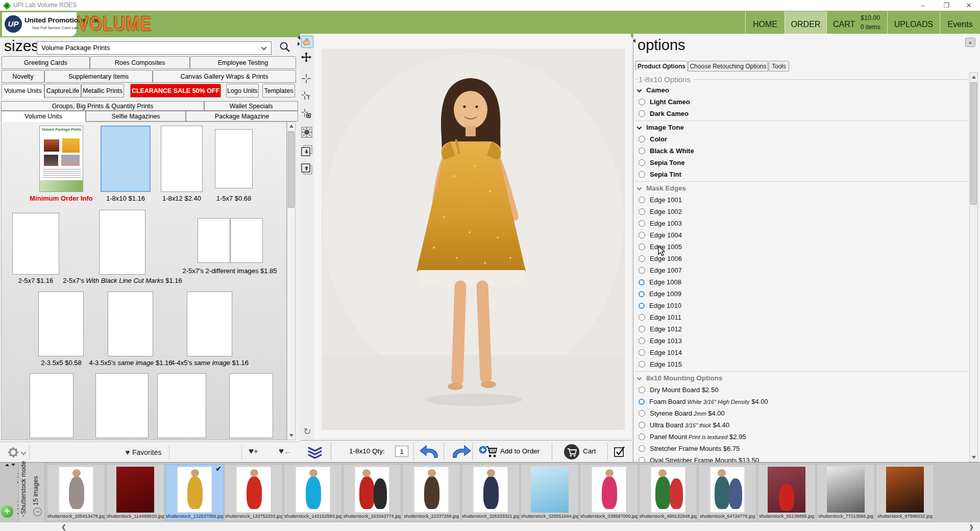  What do you see at coordinates (307, 97) in the screenshot?
I see `text-tool: T` at bounding box center [307, 97].